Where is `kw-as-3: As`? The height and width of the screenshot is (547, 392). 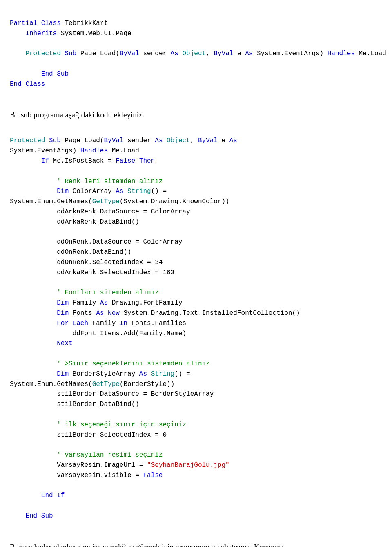 kw-as-3: As is located at coordinates (158, 141).